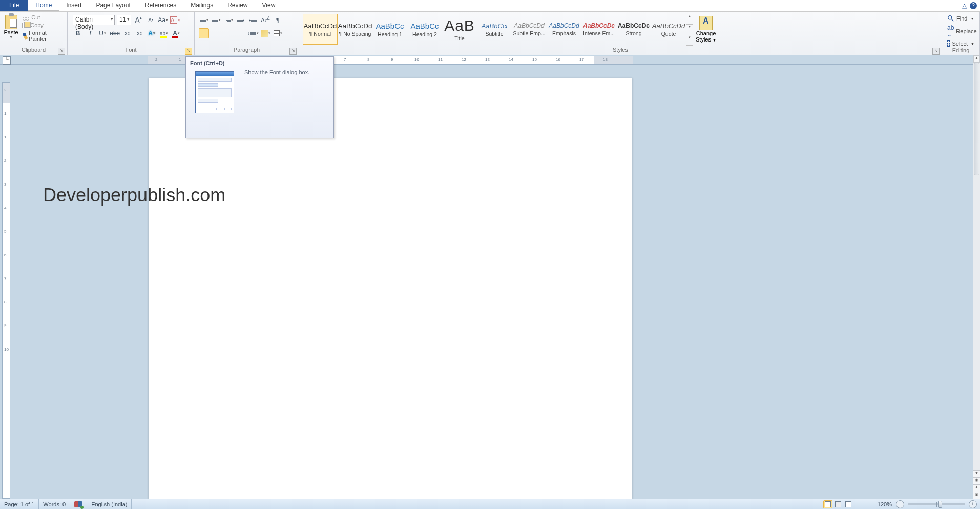  Describe the element at coordinates (134, 195) in the screenshot. I see `watermark-text: Developerpublish.com` at that location.